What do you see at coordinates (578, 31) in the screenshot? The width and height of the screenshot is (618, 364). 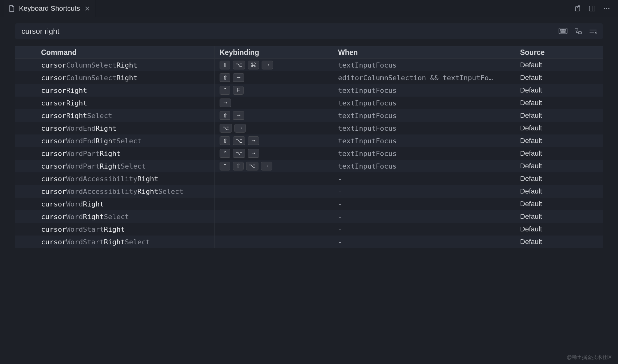 I see `sort-precedence-icon` at bounding box center [578, 31].